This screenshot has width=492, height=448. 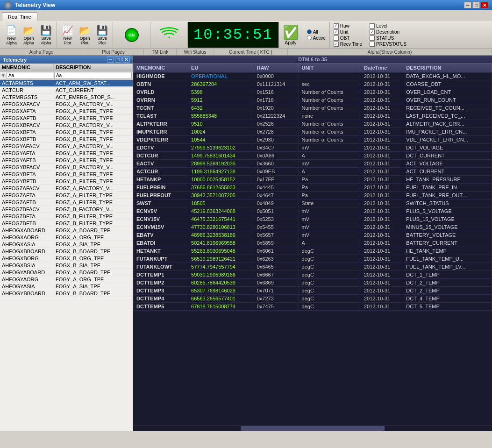 I want to click on list-item: ACTCUR ACT_CURRENT, so click(x=66, y=91).